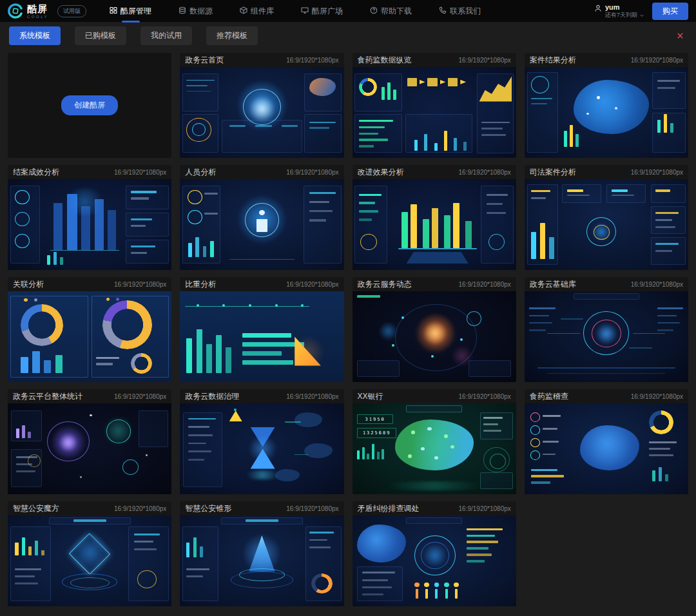 The width and height of the screenshot is (696, 616). I want to click on nav-item-contact-us: 联系我们, so click(460, 12).